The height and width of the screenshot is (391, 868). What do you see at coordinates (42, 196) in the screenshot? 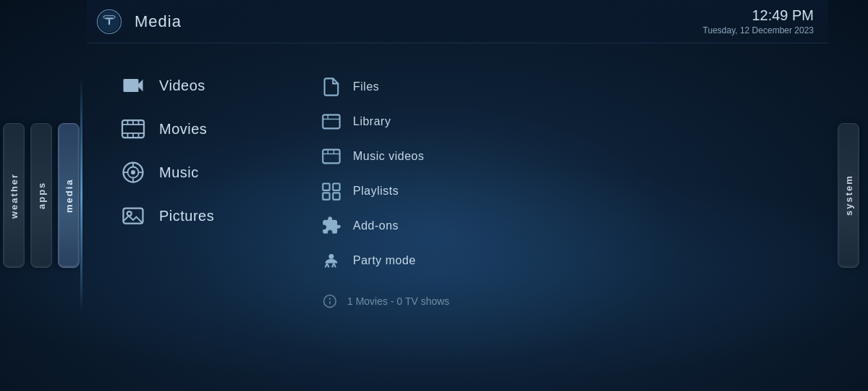
I see `apps-tab-label: apps` at bounding box center [42, 196].